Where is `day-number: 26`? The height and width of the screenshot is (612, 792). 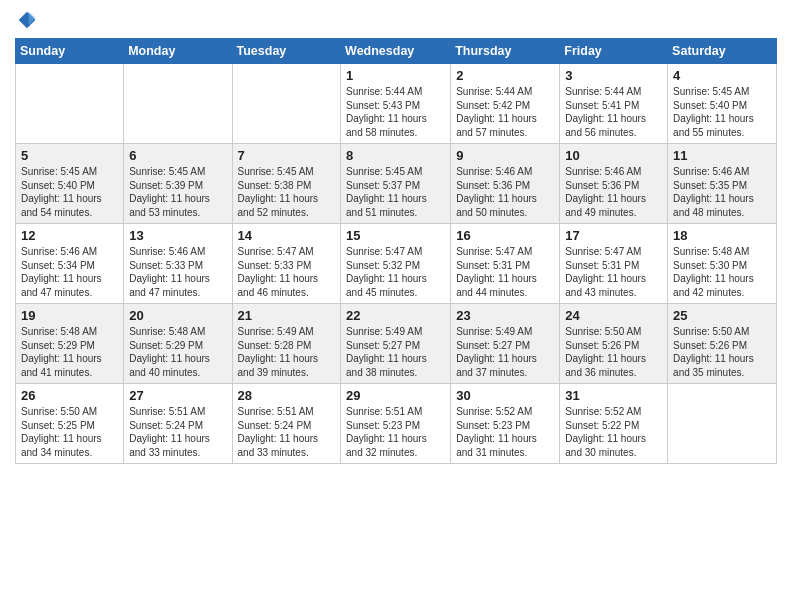 day-number: 26 is located at coordinates (70, 396).